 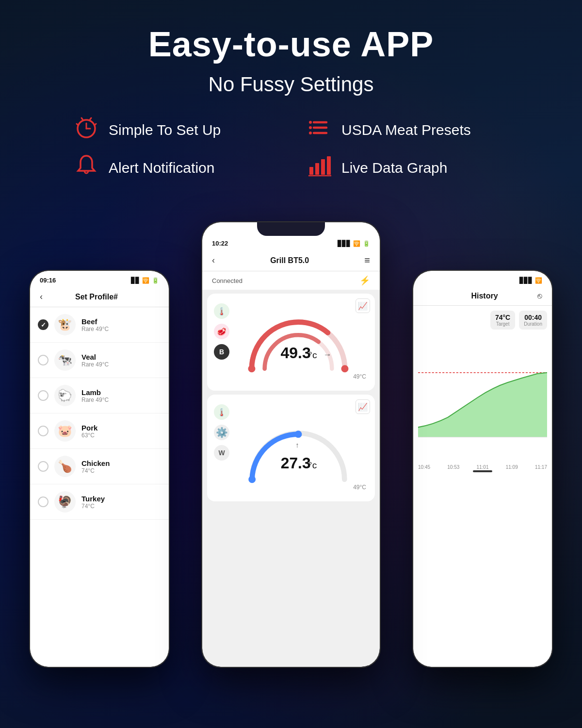 What do you see at coordinates (367, 244) in the screenshot?
I see `center-battery-icon: 🔋` at bounding box center [367, 244].